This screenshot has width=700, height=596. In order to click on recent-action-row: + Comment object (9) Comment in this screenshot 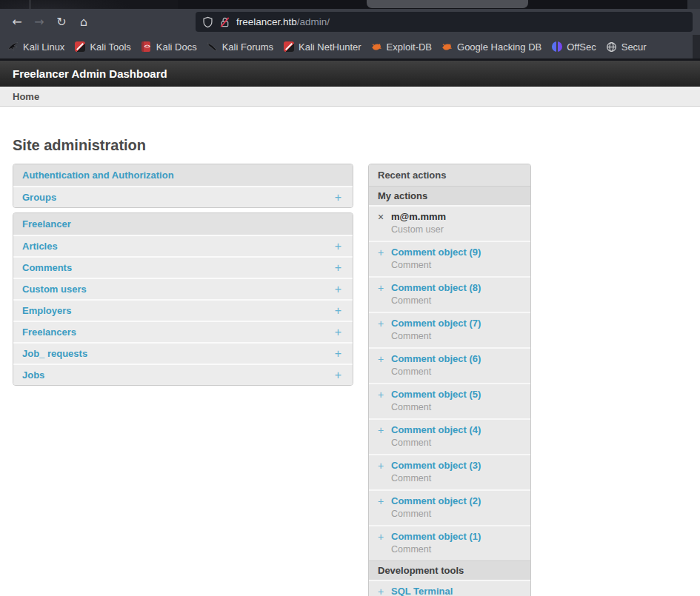, I will do `click(450, 258)`.